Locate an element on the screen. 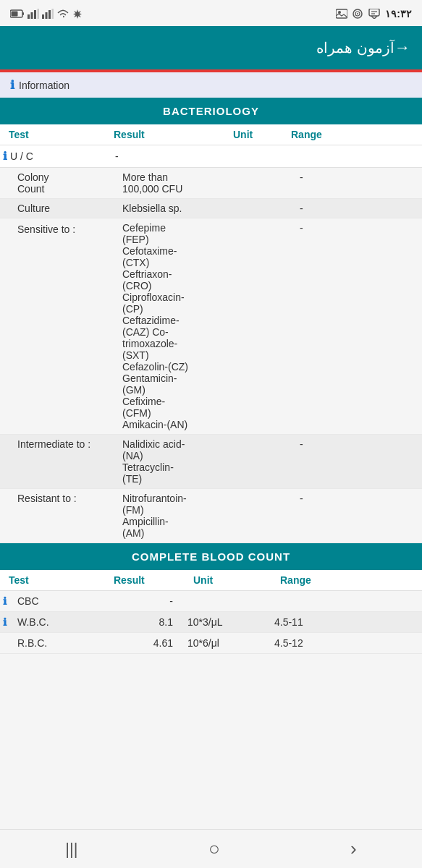 This screenshot has height=868, width=422. culture-range: - is located at coordinates (360, 208).